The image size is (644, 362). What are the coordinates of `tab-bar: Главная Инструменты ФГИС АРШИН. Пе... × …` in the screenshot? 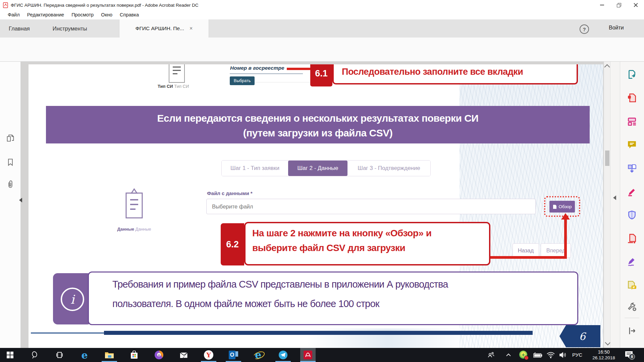 It's located at (322, 28).